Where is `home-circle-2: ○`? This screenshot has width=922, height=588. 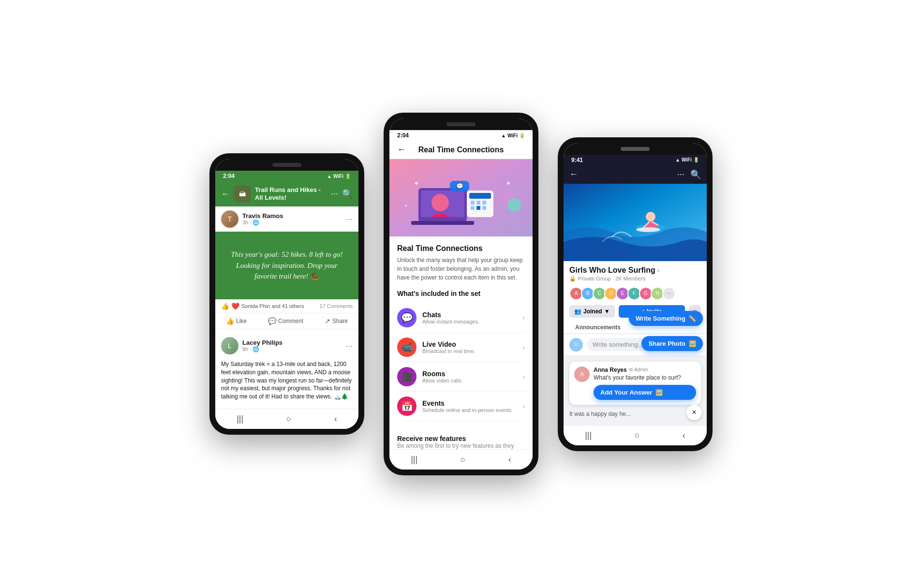 home-circle-2: ○ is located at coordinates (463, 459).